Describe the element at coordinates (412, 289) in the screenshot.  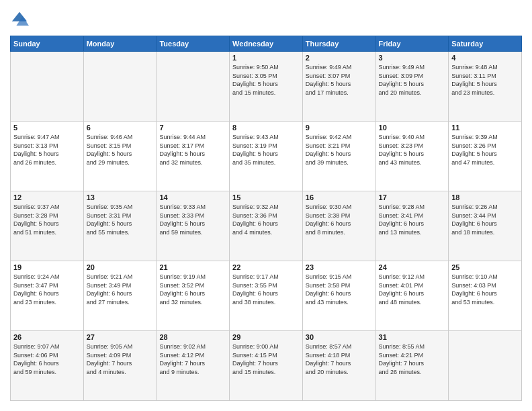
I see `day-detail: Sunrise: 9:12 AM Sunset: 4:01 PM Dayligh…` at that location.